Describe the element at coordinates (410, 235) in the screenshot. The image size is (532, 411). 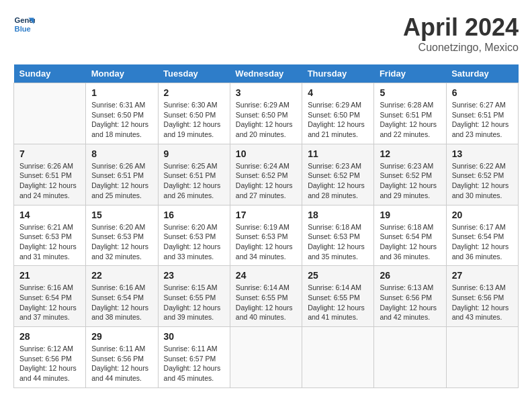
I see `day-cell: 19Sunrise: 6:18 AMSunset: 6:54 PMDayligh…` at that location.